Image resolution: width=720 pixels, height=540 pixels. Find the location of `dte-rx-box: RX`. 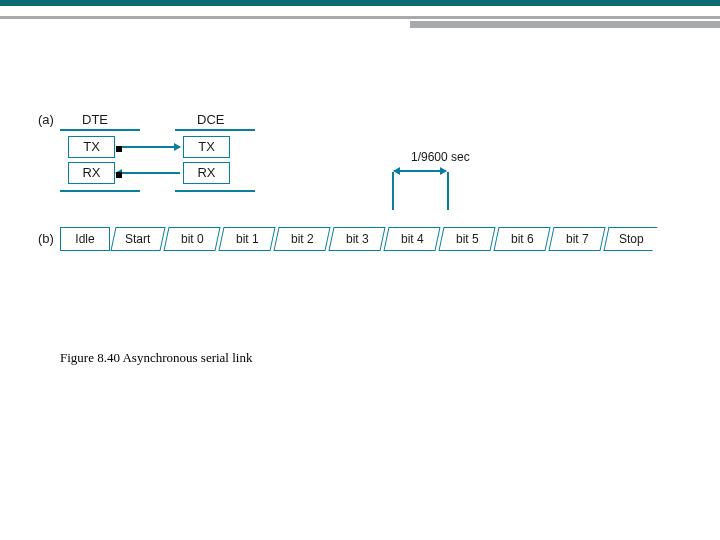

dte-rx-box: RX is located at coordinates (92, 173).